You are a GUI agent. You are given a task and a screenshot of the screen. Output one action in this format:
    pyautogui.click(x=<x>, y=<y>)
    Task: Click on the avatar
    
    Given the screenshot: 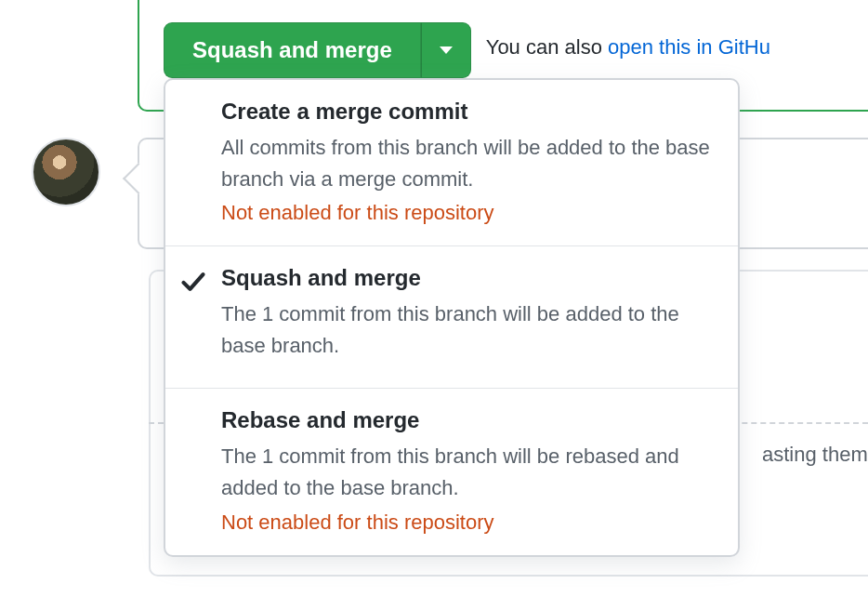 What is the action you would take?
    pyautogui.click(x=66, y=172)
    